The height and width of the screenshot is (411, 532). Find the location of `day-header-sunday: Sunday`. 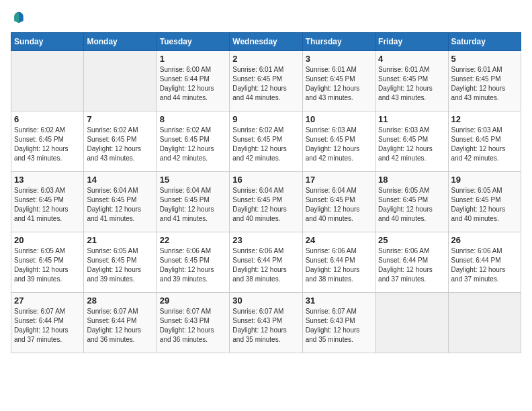

day-header-sunday: Sunday is located at coordinates (48, 42).